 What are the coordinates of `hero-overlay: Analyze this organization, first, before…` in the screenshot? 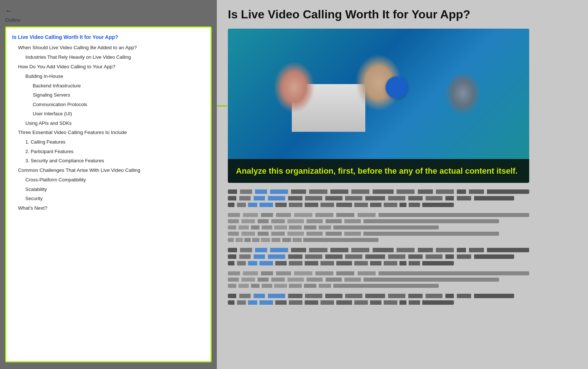 It's located at (379, 171).